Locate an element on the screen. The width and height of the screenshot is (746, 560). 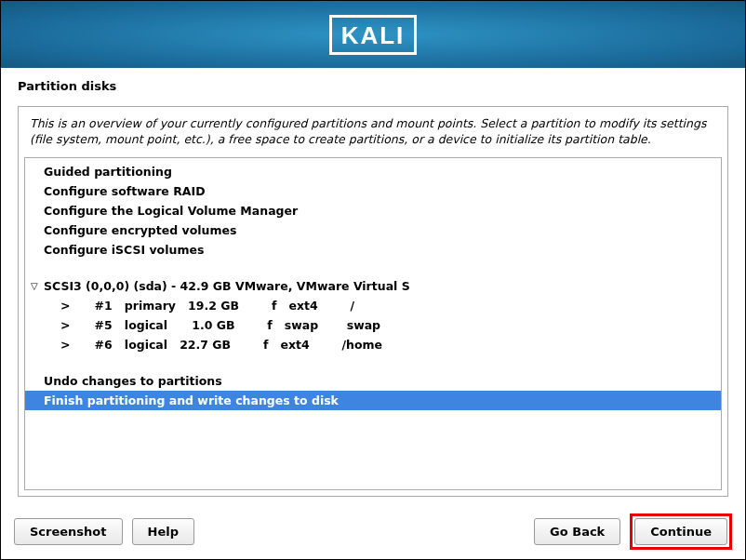
menu-configure-iscsi: Configure iSCSI volumes is located at coordinates (373, 249).